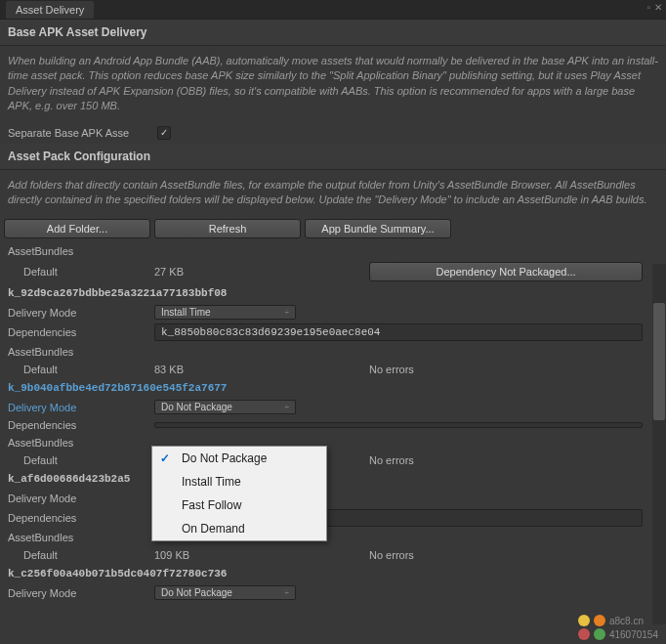 Image resolution: width=666 pixels, height=644 pixels. What do you see at coordinates (659, 444) in the screenshot?
I see `vertical-scrollbar` at bounding box center [659, 444].